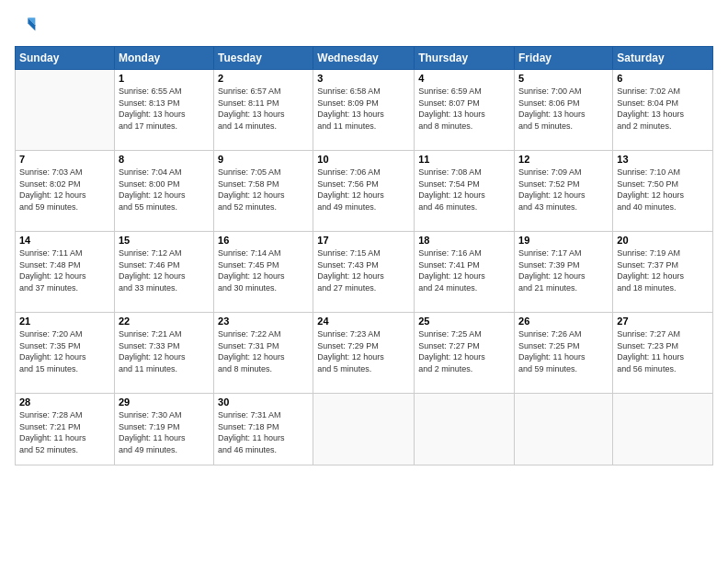  Describe the element at coordinates (263, 270) in the screenshot. I see `cell-content: Sunrise: 7:14 AMSunset: 7:45 PMDaylight:…` at that location.